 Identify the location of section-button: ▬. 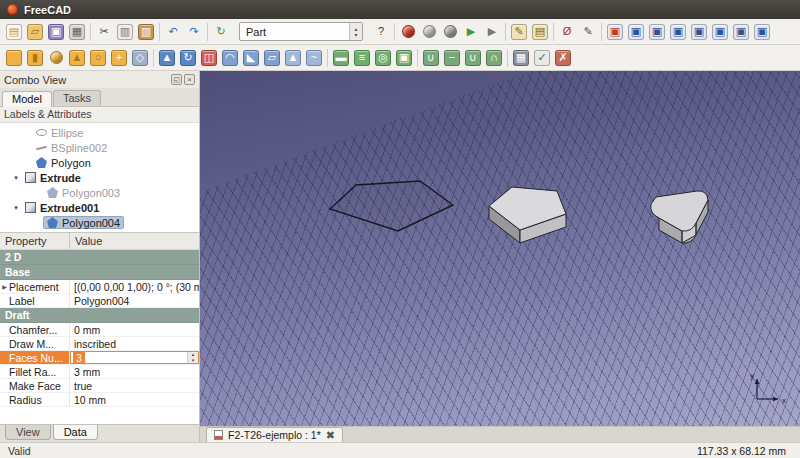
(341, 58).